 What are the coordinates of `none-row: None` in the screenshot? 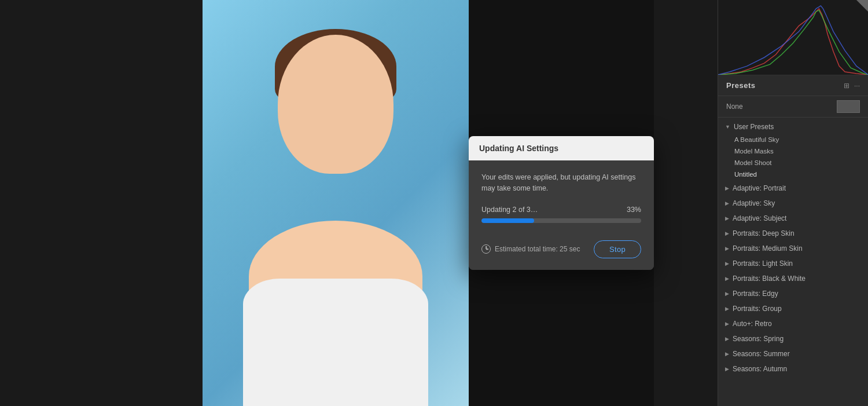 It's located at (793, 107).